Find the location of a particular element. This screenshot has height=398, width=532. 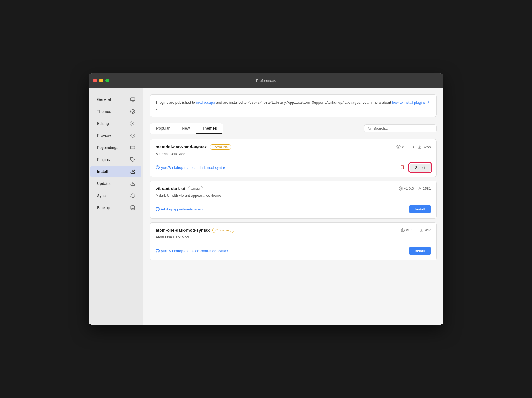

plugin-card-material-dark: material-dark-mod-syntax Community v1.11… is located at coordinates (293, 158).